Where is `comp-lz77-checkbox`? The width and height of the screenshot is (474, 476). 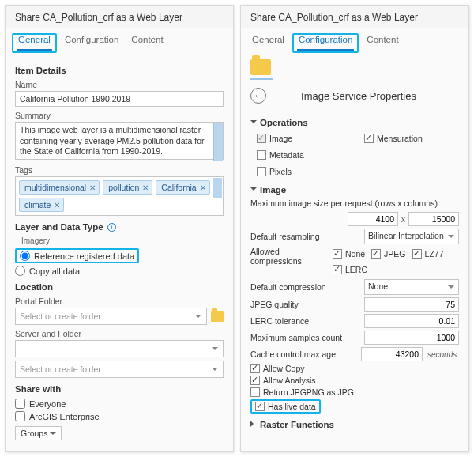 comp-lz77-checkbox is located at coordinates (417, 254).